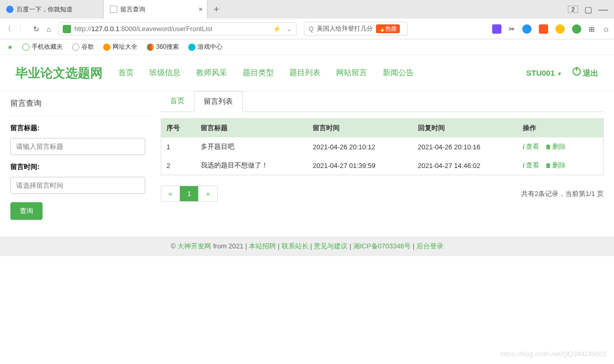 This screenshot has width=614, height=364. What do you see at coordinates (105, 29) in the screenshot?
I see `url-host: 127.0.0.1` at bounding box center [105, 29].